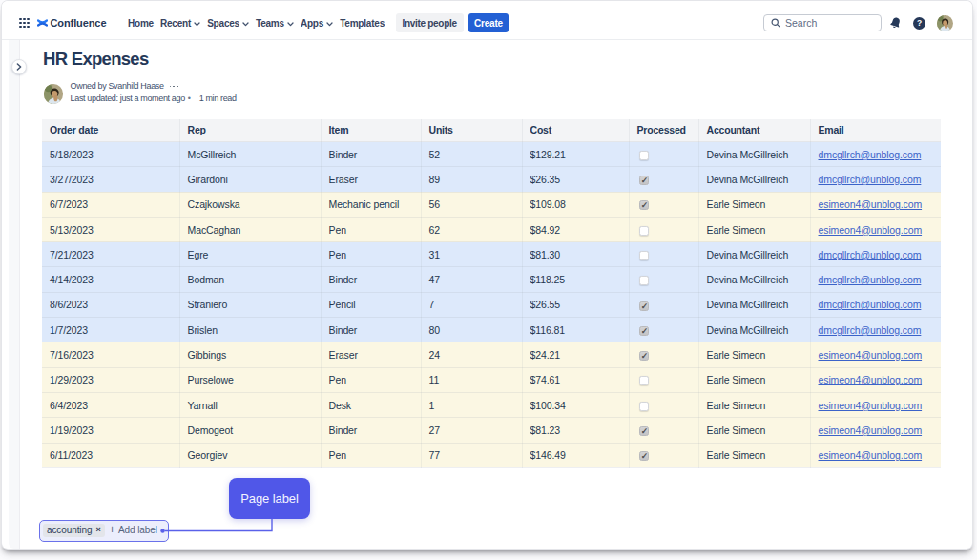 The image size is (977, 560). Describe the element at coordinates (78, 23) in the screenshot. I see `brand-name: Confluence` at that location.